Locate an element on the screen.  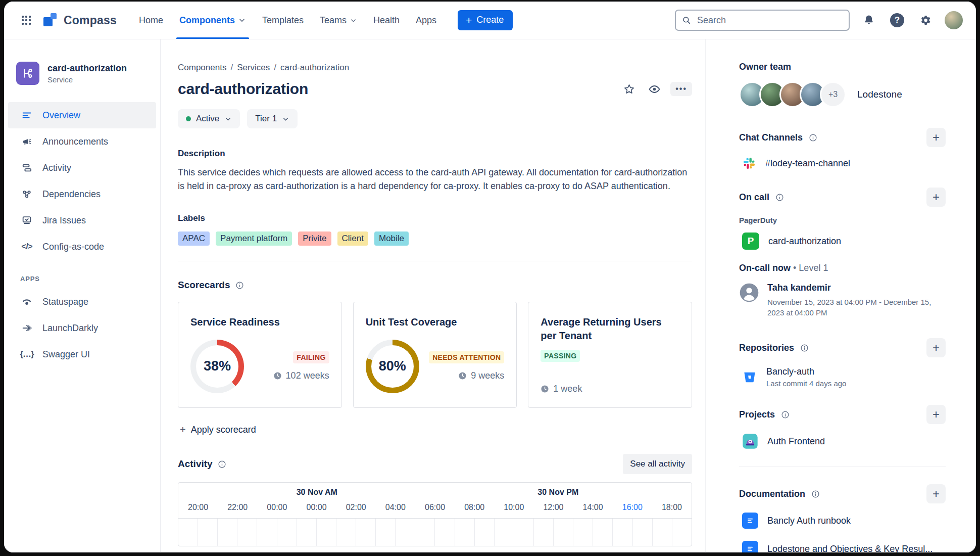
breadcrumb-services: Services is located at coordinates (250, 68).